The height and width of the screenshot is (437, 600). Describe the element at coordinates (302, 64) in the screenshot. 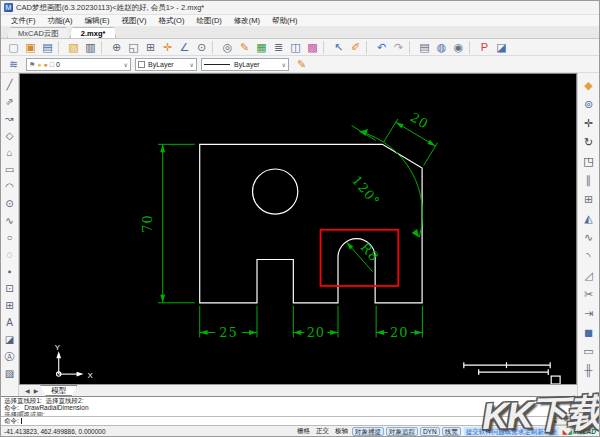

I see `edit-pencil-icon: ✎` at that location.